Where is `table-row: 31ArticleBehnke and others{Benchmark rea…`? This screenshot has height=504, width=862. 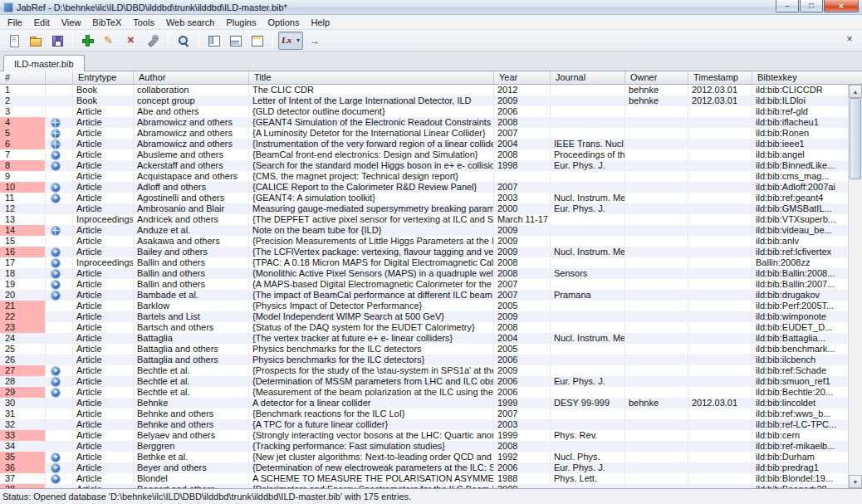 table-row: 31ArticleBehnke and others{Benchmark rea… is located at coordinates (424, 413).